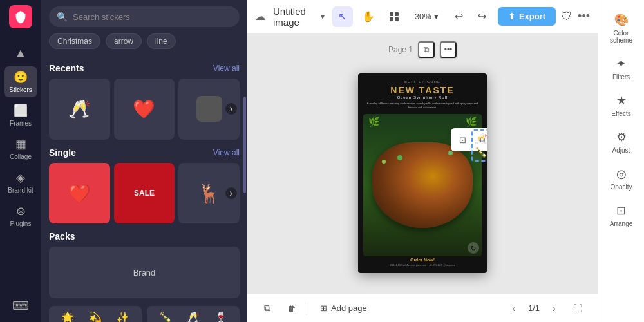 The image size is (644, 322). I want to click on pack-offline-marketing: 🌟 💫 ✨ 🐰 ⭐ 🌙 Offline Marketing, so click(95, 314).